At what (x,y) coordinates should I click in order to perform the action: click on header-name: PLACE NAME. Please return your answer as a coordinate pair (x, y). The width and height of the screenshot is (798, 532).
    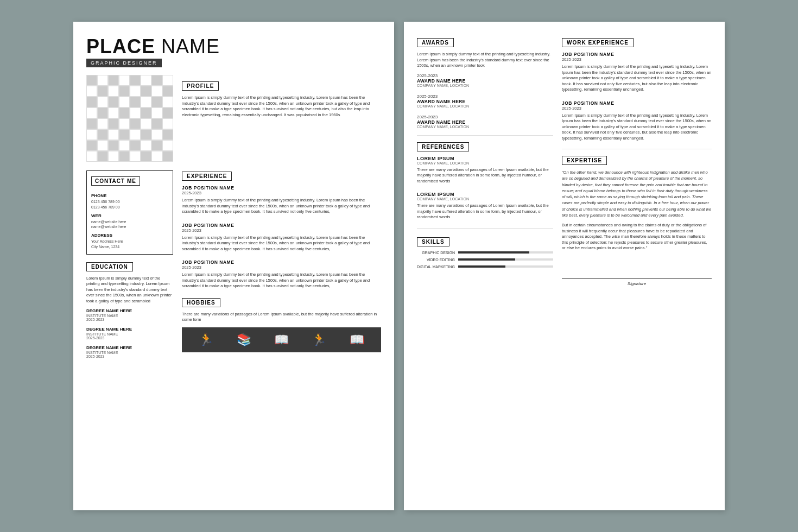
    Looking at the image, I should click on (233, 47).